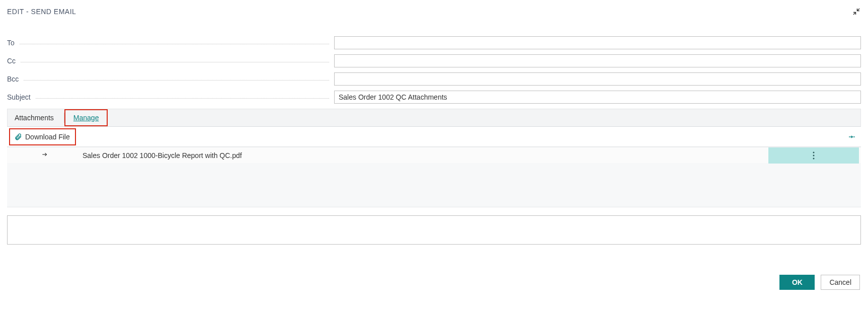  I want to click on dialog-footer: OK Cancel, so click(434, 282).